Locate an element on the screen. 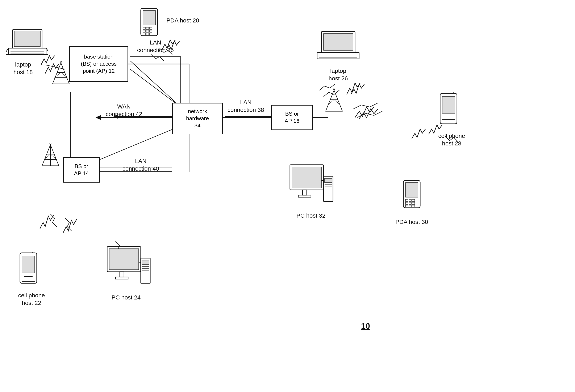  laptop-host-18-label: laptop host 18 is located at coordinates (23, 68).